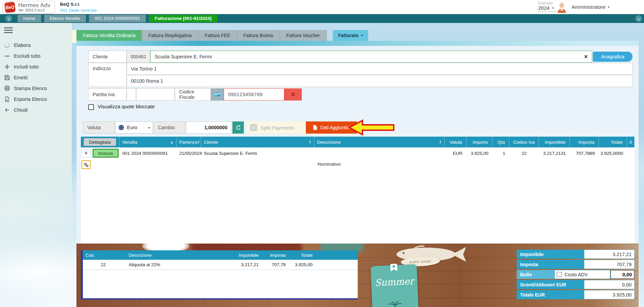 This screenshot has width=644, height=307. I want to click on nav-tab-elenco-vendite: Elenco Vendite, so click(65, 19).